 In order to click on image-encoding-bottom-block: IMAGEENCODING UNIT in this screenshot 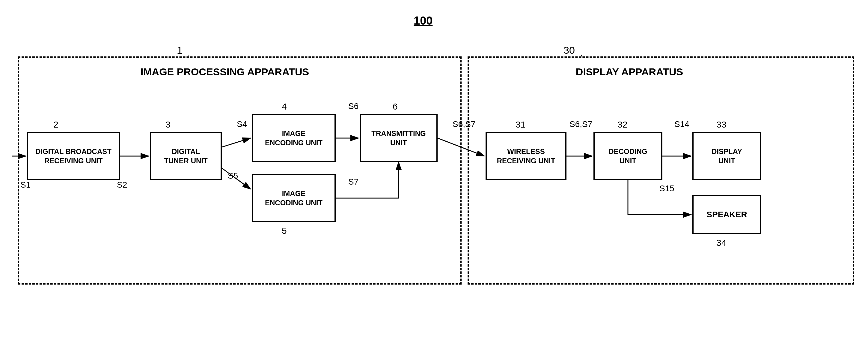, I will do `click(294, 198)`.